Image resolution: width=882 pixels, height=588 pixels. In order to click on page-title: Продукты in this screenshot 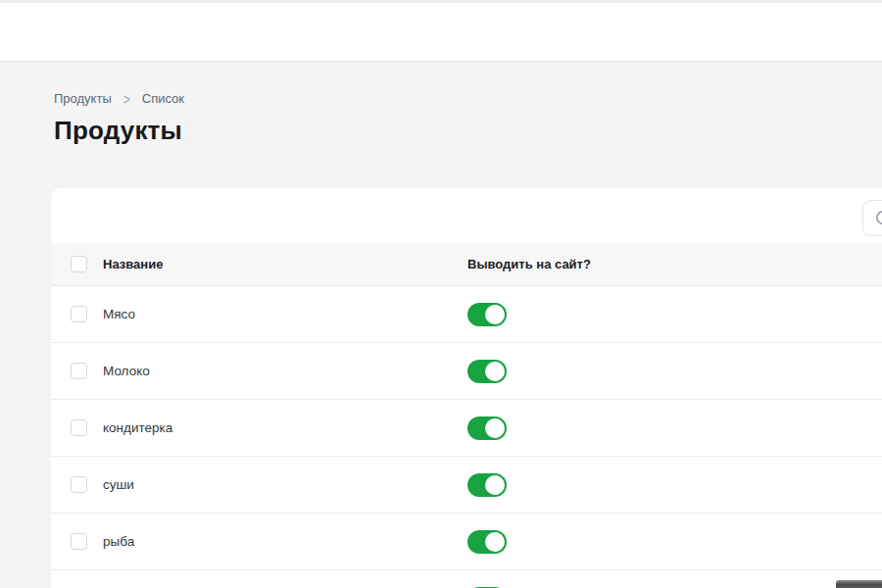, I will do `click(468, 131)`.